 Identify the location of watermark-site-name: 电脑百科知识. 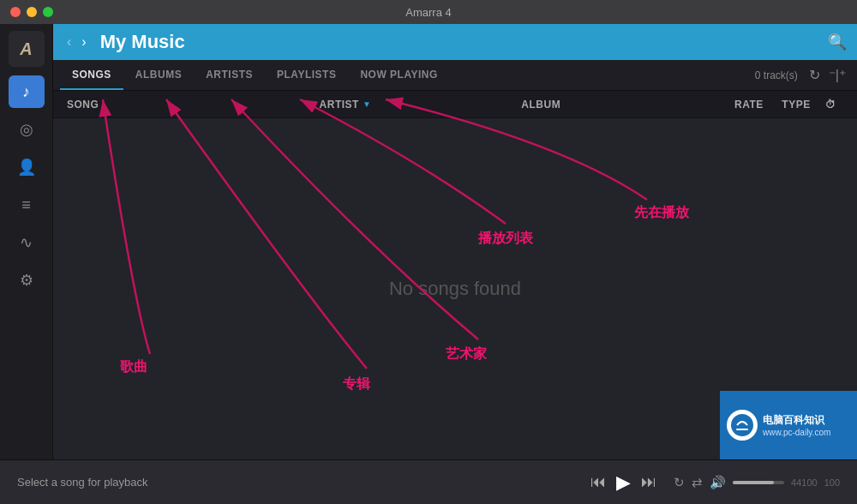
(797, 420).